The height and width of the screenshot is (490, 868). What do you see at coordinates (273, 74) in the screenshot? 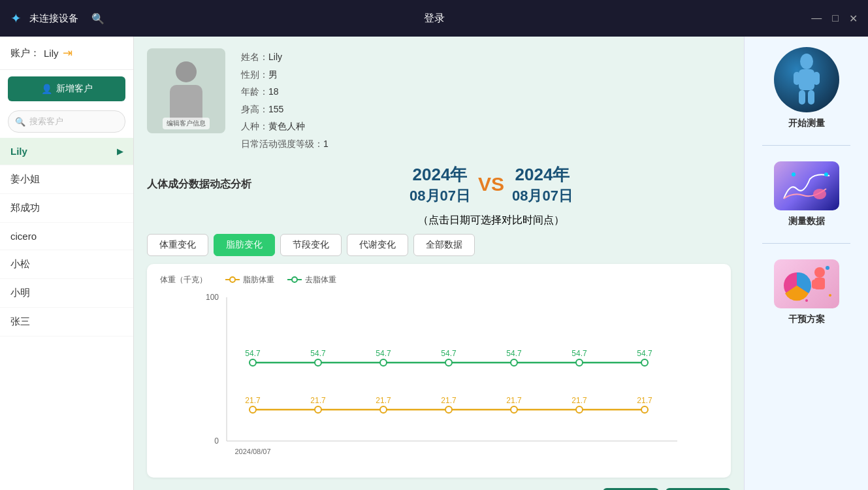
I see `gender-value: 男` at bounding box center [273, 74].